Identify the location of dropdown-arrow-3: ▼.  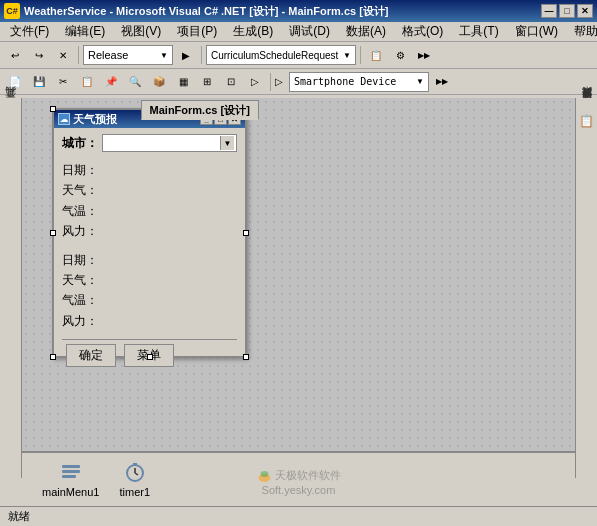
(420, 82).